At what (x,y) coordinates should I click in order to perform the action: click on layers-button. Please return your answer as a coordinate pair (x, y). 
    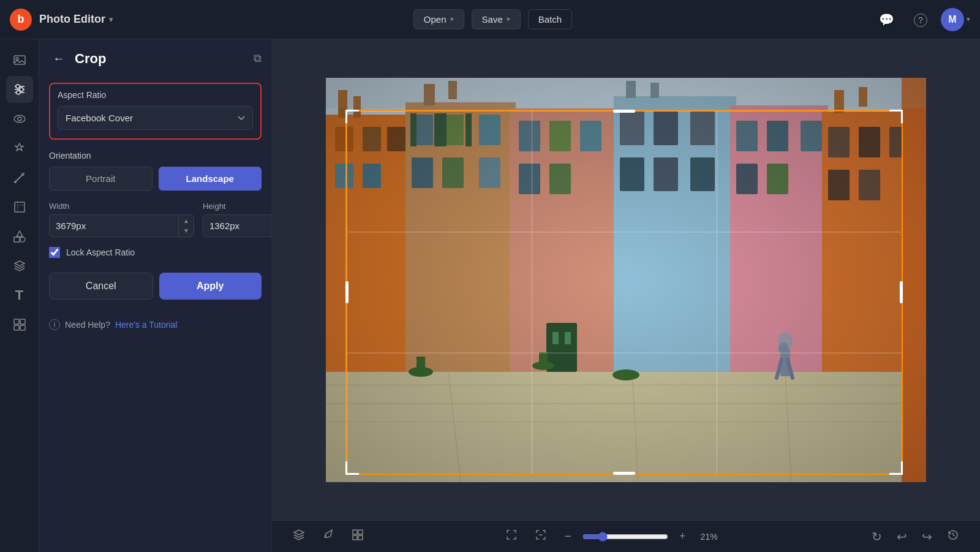
    Looking at the image, I should click on (299, 537).